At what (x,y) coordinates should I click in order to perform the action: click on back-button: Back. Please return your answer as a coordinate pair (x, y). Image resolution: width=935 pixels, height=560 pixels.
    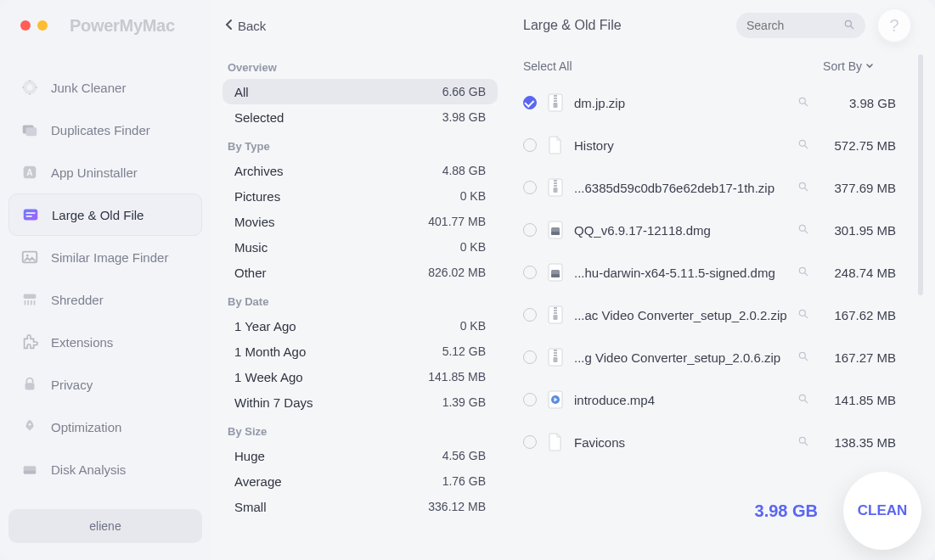
    Looking at the image, I should click on (245, 25).